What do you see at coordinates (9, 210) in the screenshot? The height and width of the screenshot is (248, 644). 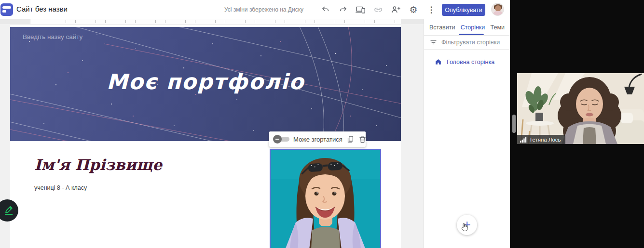 I see `pencil-icon` at bounding box center [9, 210].